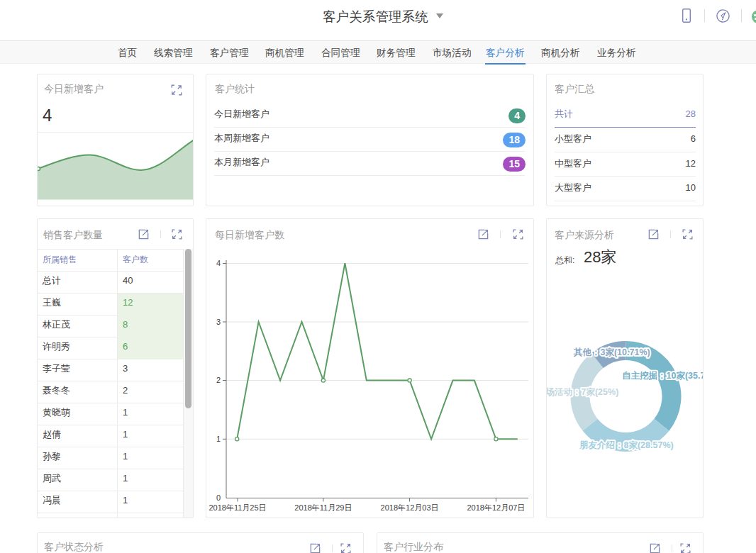 The height and width of the screenshot is (553, 756). What do you see at coordinates (218, 380) in the screenshot?
I see `svg-text: 2` at bounding box center [218, 380].